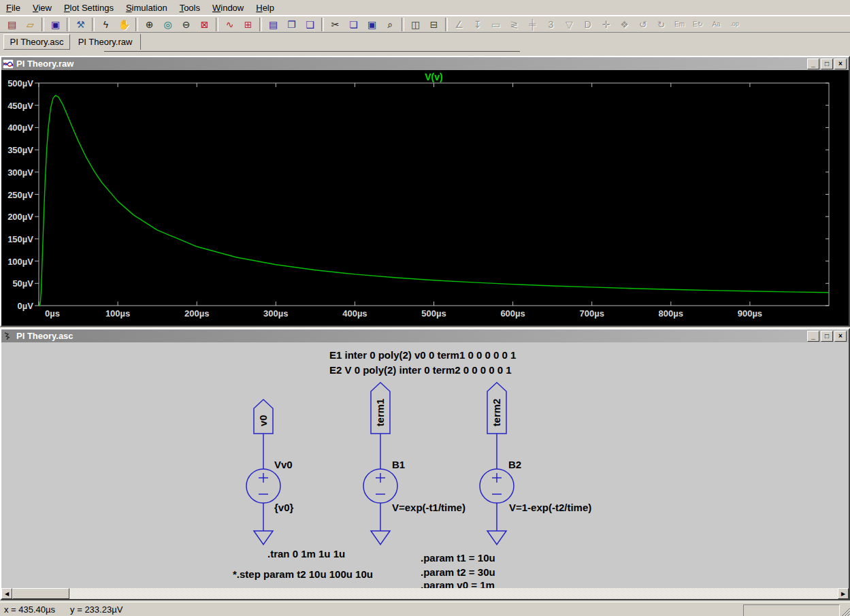 Image resolution: width=850 pixels, height=616 pixels. What do you see at coordinates (190, 8) in the screenshot?
I see `menu-tools: Tools` at bounding box center [190, 8].